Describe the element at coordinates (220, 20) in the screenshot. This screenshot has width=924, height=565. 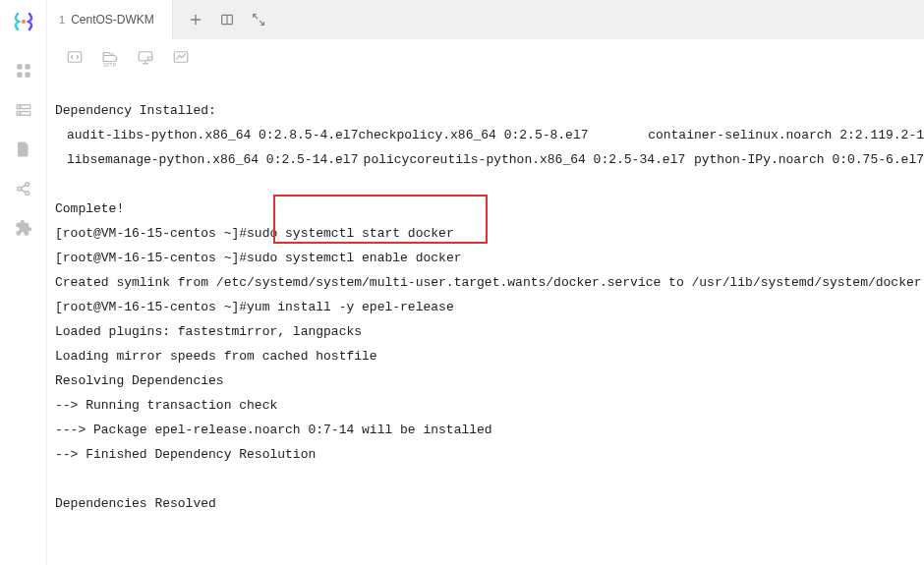
I see `titlebar-actions` at that location.